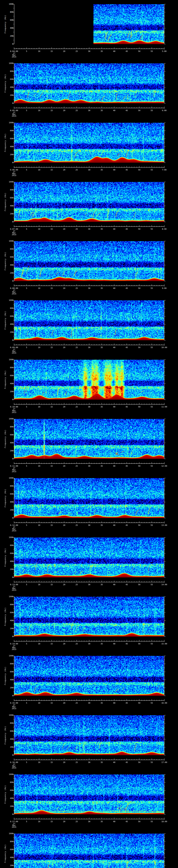  Describe the element at coordinates (89, 800) in the screenshot. I see `spectrogram-panel: Frequency (Hz)100080060040020006:17:0051…` at that location.